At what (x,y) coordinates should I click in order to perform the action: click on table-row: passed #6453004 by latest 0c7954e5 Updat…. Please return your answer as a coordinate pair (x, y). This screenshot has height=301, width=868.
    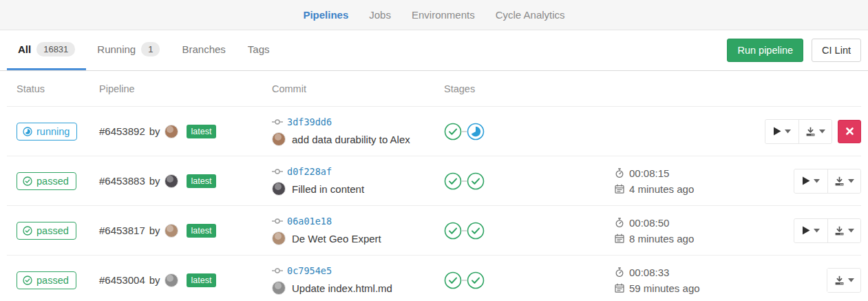
    Looking at the image, I should click on (434, 278).